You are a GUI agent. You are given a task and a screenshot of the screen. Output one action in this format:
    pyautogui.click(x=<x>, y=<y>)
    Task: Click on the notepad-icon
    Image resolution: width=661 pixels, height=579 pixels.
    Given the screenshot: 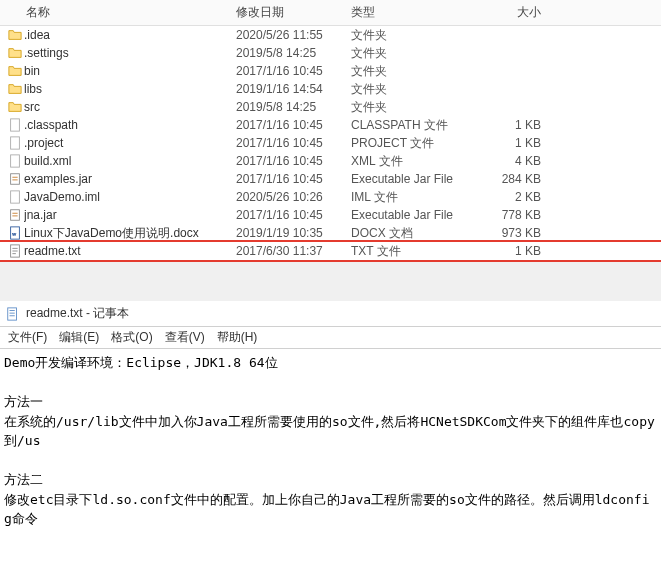 What is the action you would take?
    pyautogui.click(x=13, y=314)
    